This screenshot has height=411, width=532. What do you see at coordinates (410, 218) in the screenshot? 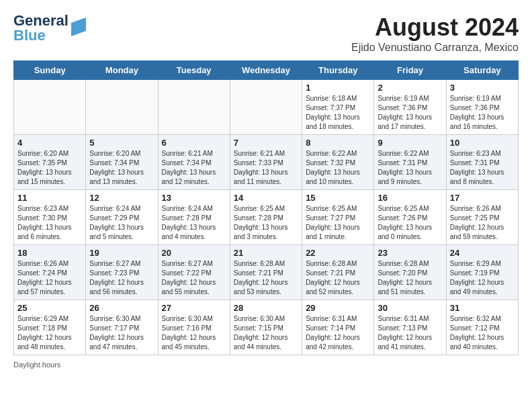
I see `calendar-day: 16Sunrise: 6:25 AMSunset: 7:26 PMDayligh…` at bounding box center [410, 218].